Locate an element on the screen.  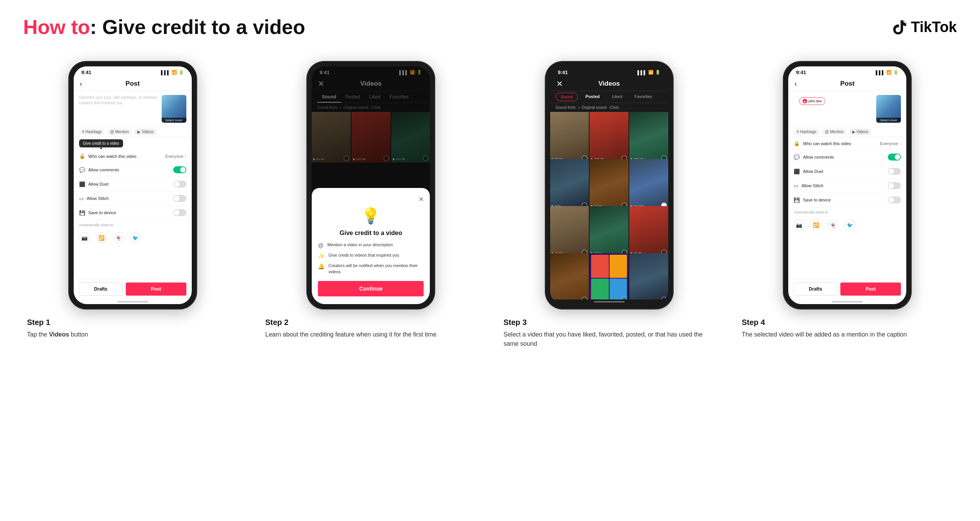
lock-icon-1: 🔒 is located at coordinates (82, 156).